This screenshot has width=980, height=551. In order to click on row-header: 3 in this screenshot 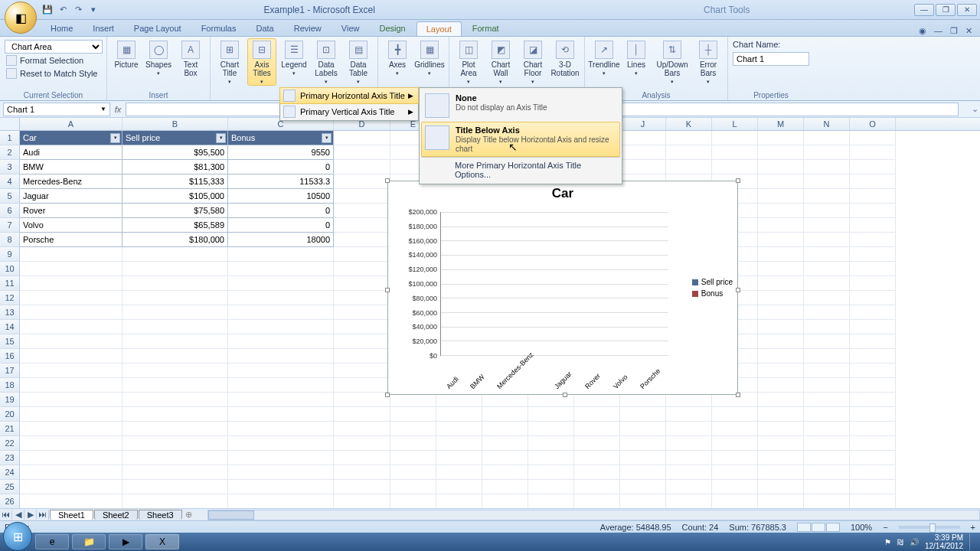, I will do `click(10, 167)`.